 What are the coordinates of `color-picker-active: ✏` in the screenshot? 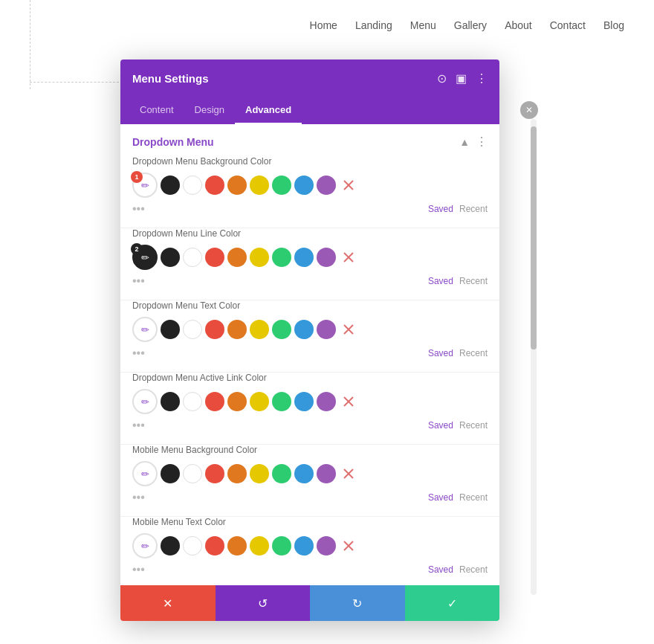 It's located at (145, 402).